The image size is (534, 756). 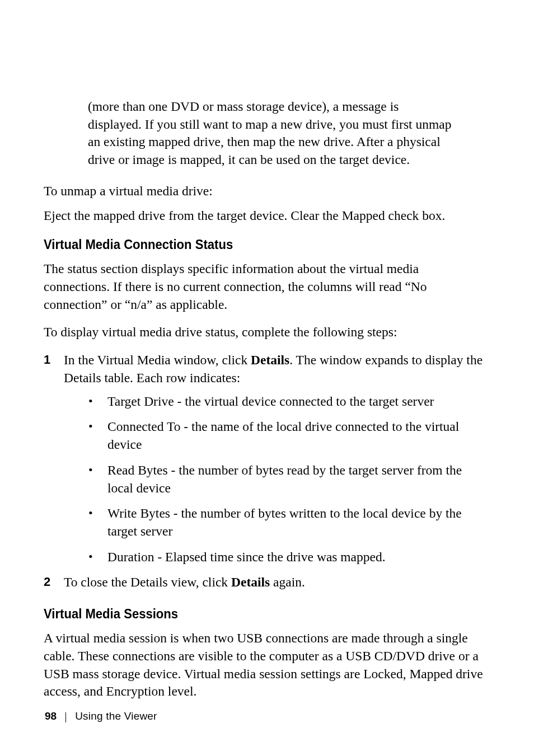 I want to click on bullet-target-drive: Target Drive - the virtual device connec…, so click(x=286, y=402).